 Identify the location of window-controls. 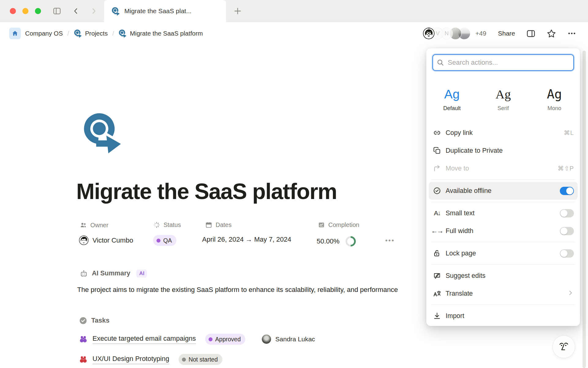
(25, 11).